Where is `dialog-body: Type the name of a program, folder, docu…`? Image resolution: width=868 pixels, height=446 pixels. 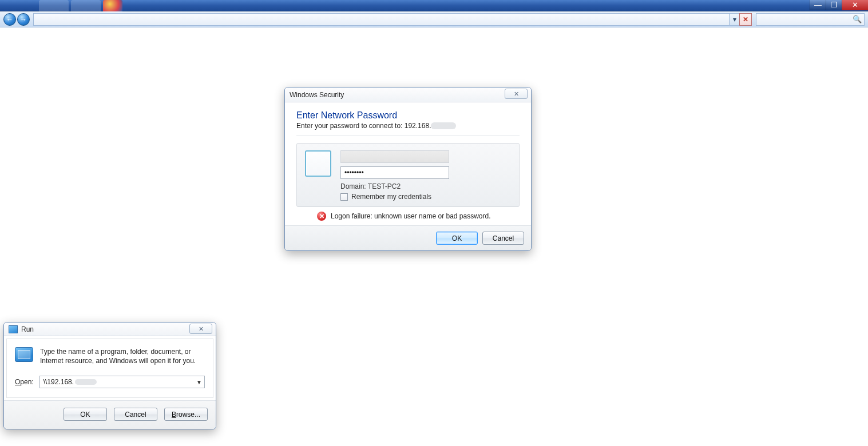
dialog-body: Type the name of a program, folder, docu… is located at coordinates (110, 368).